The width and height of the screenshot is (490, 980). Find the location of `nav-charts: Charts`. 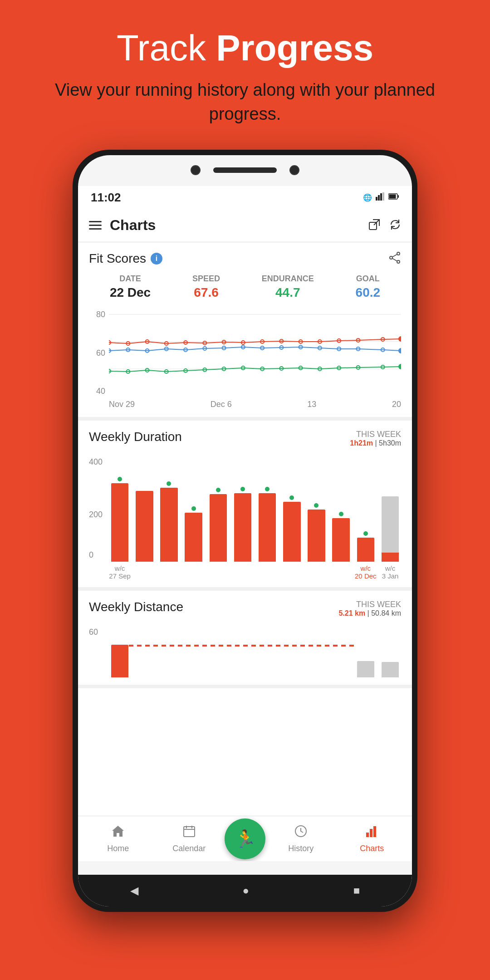

nav-charts: Charts is located at coordinates (372, 839).